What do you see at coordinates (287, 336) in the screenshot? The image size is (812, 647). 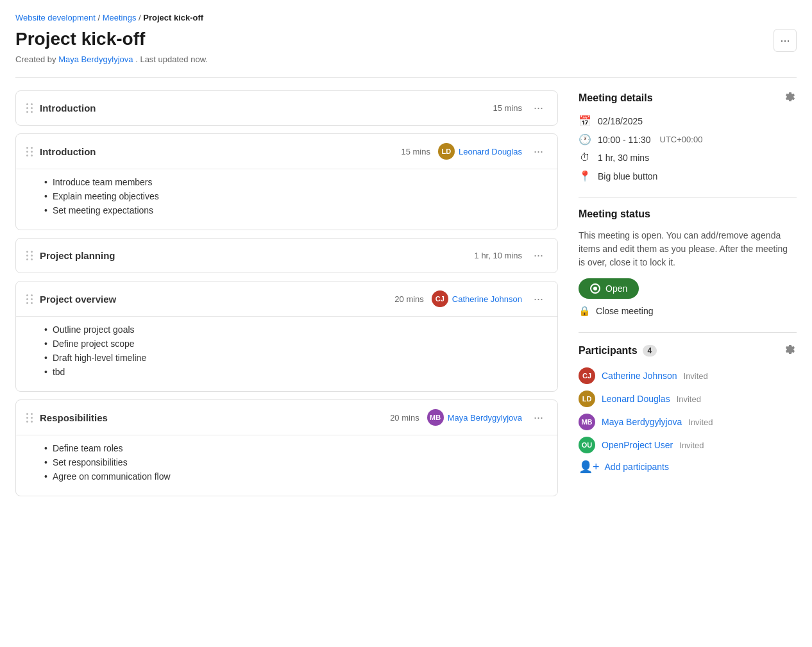 I see `section-card-project-overview: Project overview 20 mins CJ Catherine Jo…` at bounding box center [287, 336].